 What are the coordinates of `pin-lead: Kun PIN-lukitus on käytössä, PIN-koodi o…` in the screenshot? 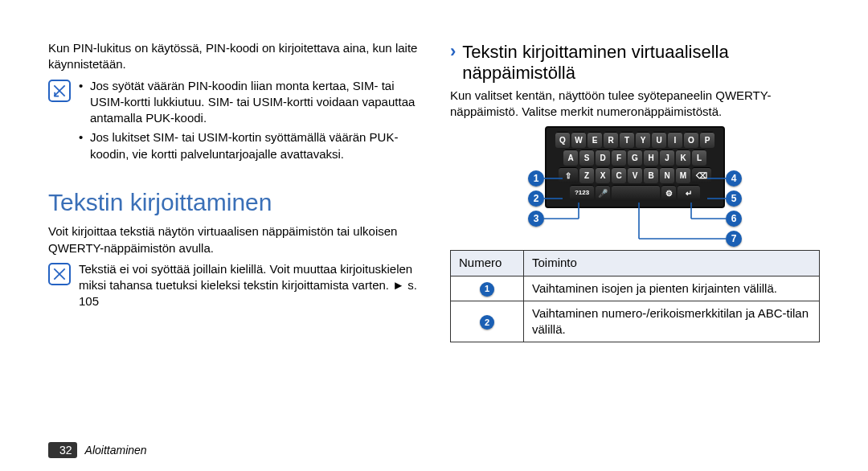 It's located at (233, 56).